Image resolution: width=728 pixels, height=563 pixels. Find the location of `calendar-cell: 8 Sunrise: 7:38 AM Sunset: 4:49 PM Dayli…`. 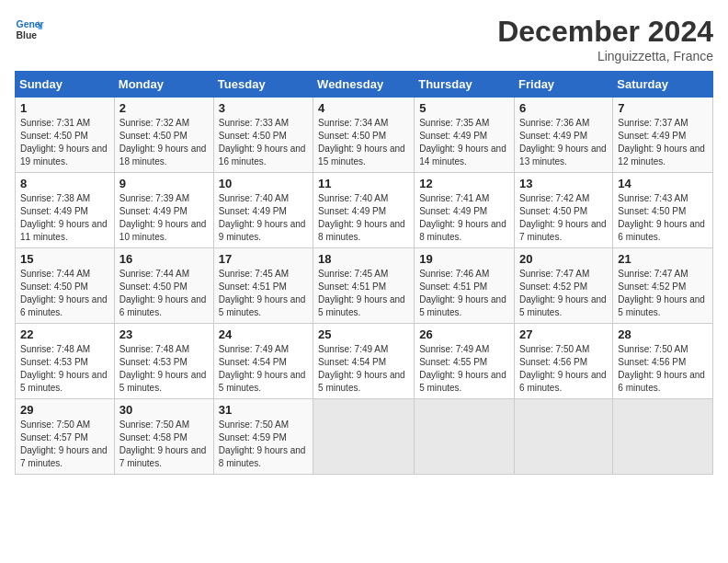

calendar-cell: 8 Sunrise: 7:38 AM Sunset: 4:49 PM Dayli… is located at coordinates (65, 211).